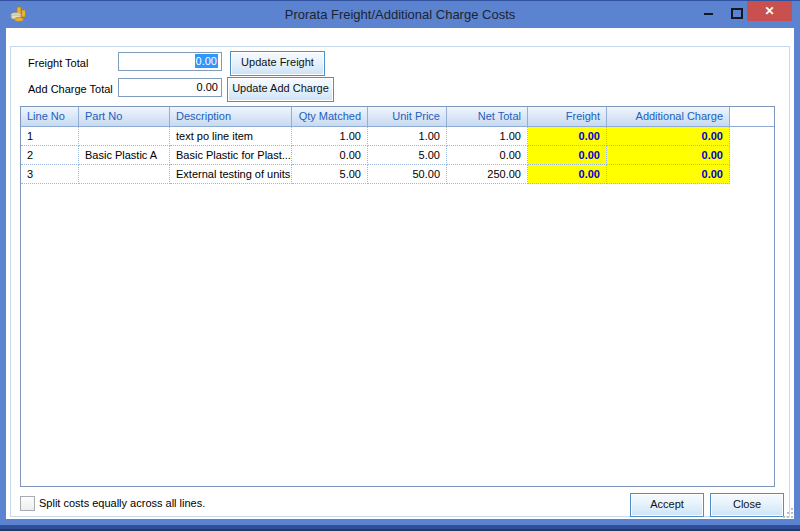 The image size is (800, 531). What do you see at coordinates (231, 156) in the screenshot?
I see `cell-description: Basic Plastic for Plast...` at bounding box center [231, 156].